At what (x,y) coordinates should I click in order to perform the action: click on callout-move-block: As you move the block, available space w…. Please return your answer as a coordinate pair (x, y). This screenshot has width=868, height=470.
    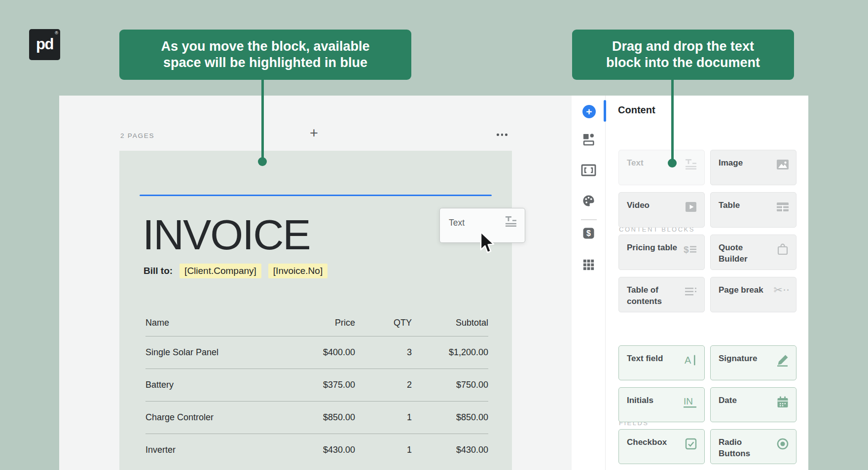
    Looking at the image, I should click on (265, 55).